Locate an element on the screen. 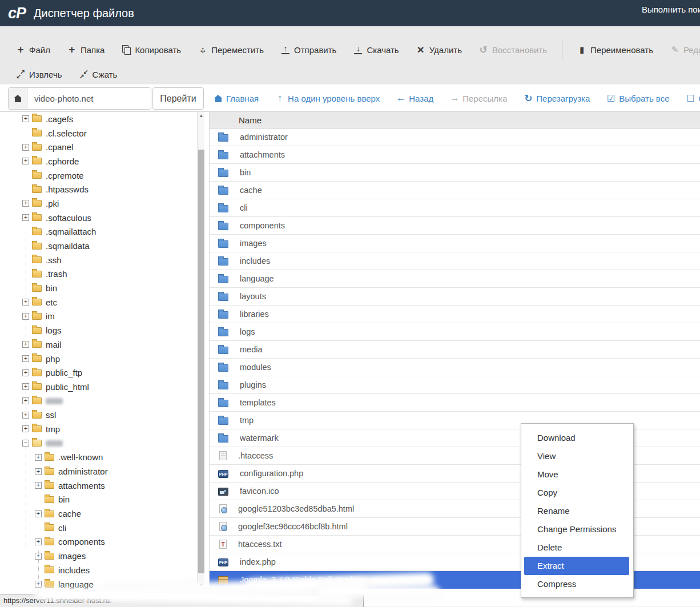  tree-item-cache: + cache is located at coordinates (98, 514).